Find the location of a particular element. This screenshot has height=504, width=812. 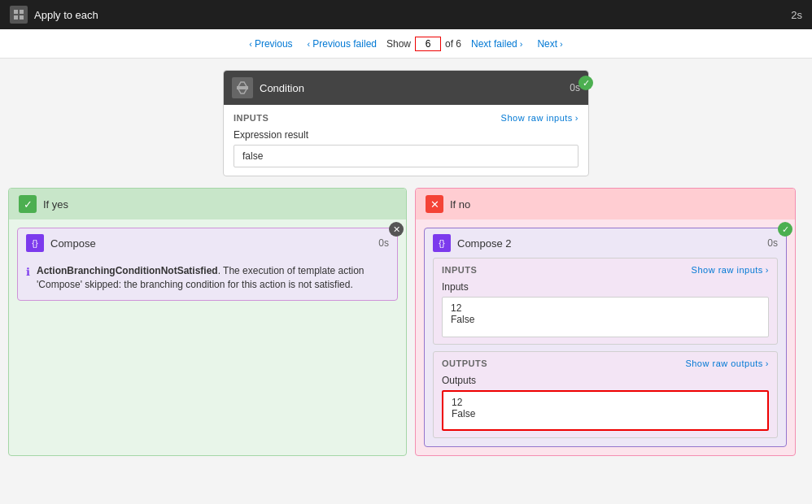

compose-time: 0s is located at coordinates (384, 243).